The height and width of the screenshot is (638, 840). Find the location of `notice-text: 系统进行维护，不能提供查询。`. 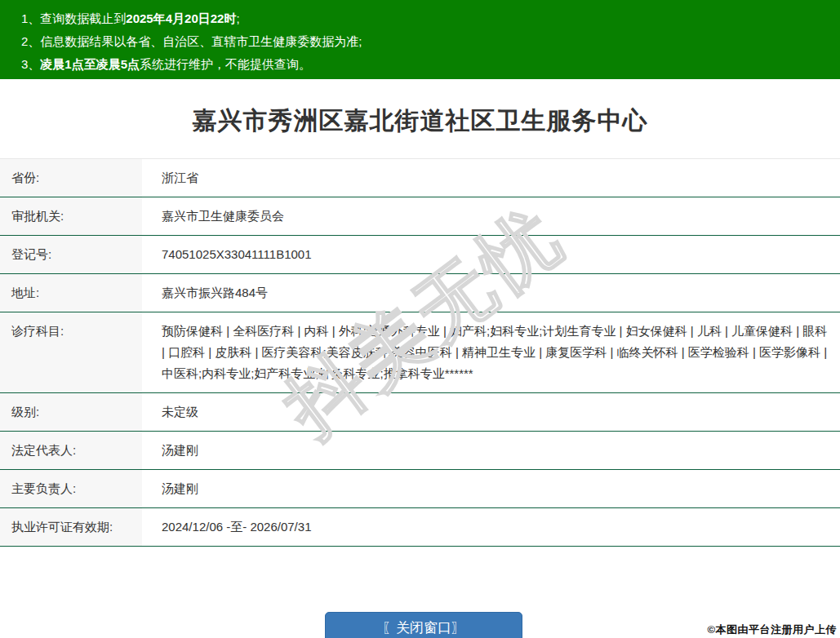

notice-text: 系统进行维护，不能提供查询。 is located at coordinates (225, 64).